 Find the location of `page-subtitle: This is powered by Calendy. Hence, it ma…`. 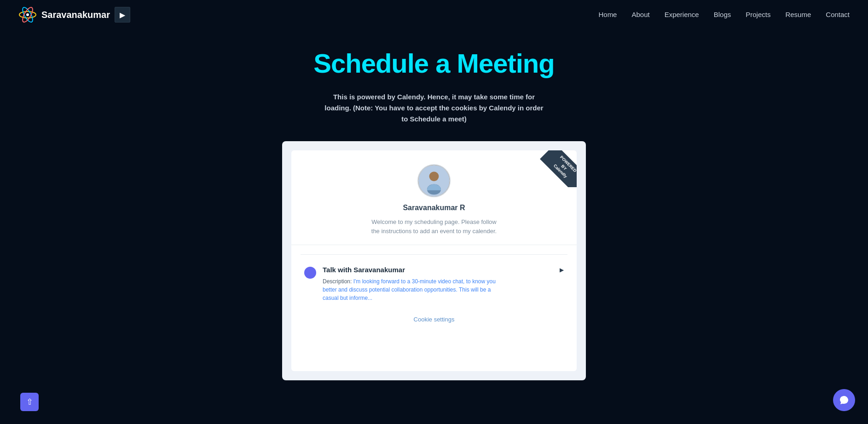

page-subtitle: This is powered by Calendy. Hence, it ma… is located at coordinates (434, 108).